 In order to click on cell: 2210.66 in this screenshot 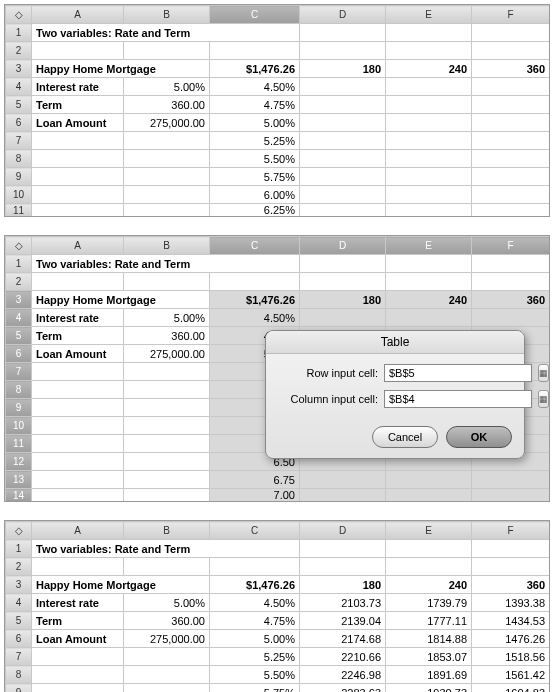, I will do `click(343, 657)`.